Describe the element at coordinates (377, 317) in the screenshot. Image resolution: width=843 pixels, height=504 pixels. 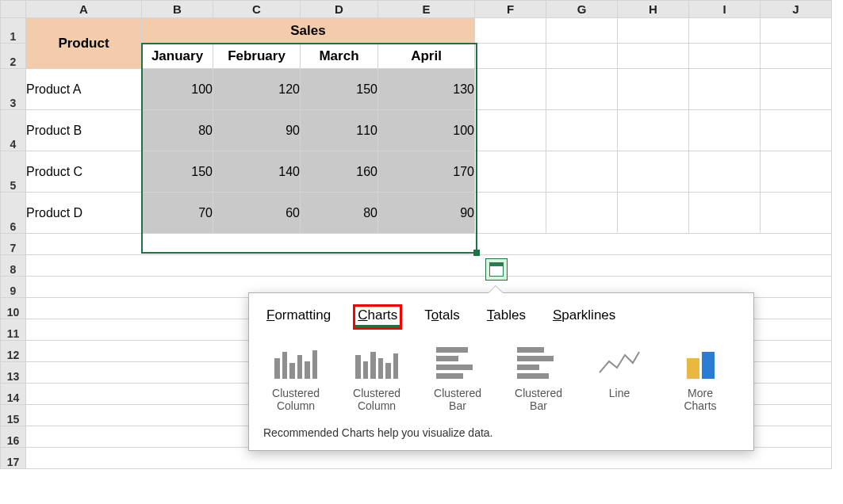
I see `tab-charts: Charts` at that location.